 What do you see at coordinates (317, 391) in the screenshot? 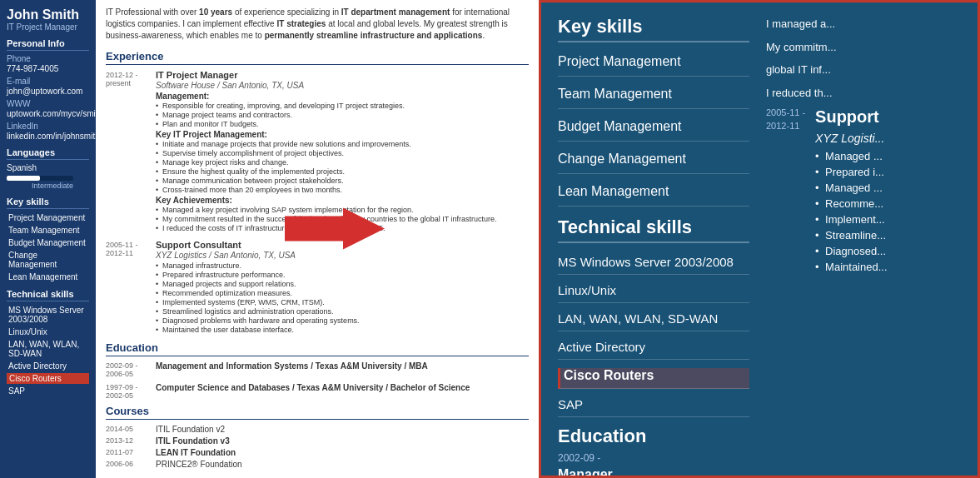
I see `edu-item-2: 1997-09 -2002-05 Computer Science and Da…` at bounding box center [317, 391].